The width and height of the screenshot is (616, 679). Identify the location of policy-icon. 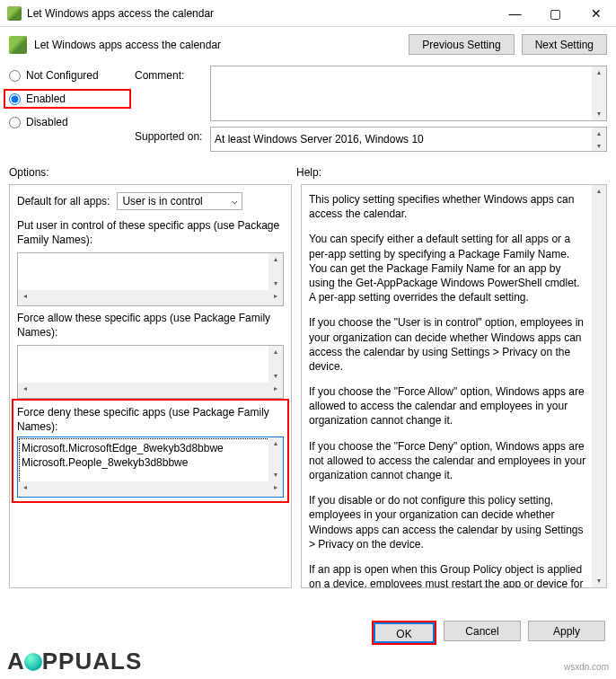
(18, 45).